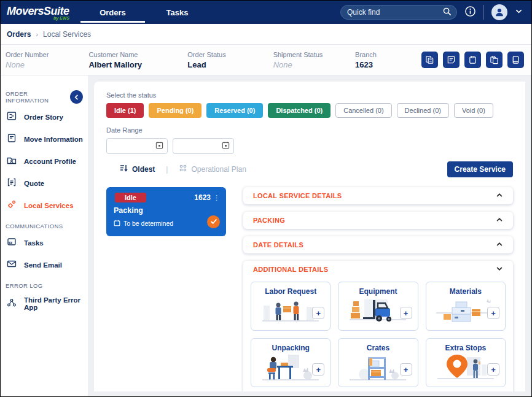  Describe the element at coordinates (34, 243) in the screenshot. I see `sidebar-item-label: Tasks` at that location.